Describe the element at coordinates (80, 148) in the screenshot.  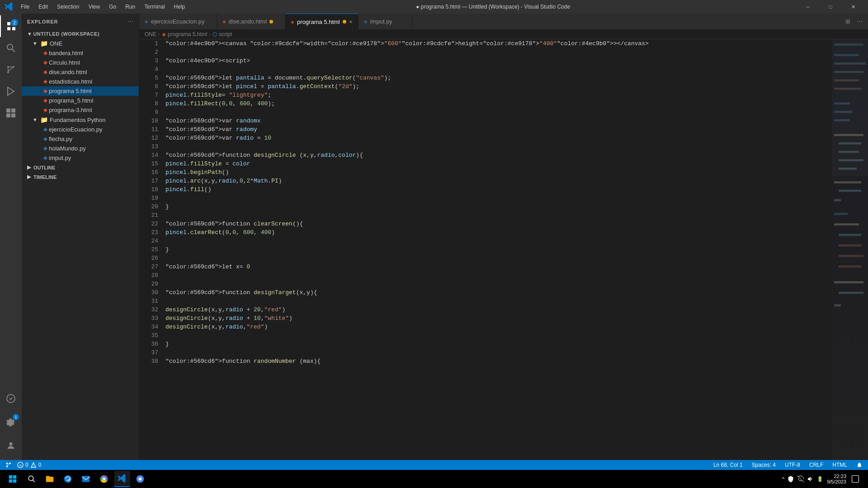
I see `file-holamundo: ◈ holaMundo.py` at that location.